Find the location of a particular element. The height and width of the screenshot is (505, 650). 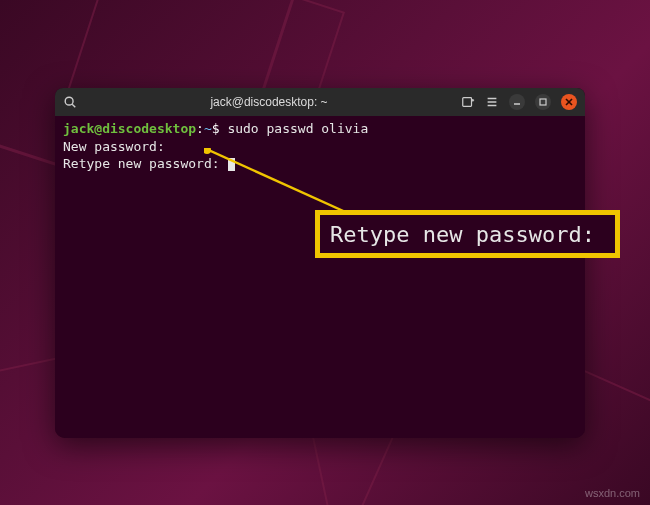

window-maximize-button is located at coordinates (543, 102).